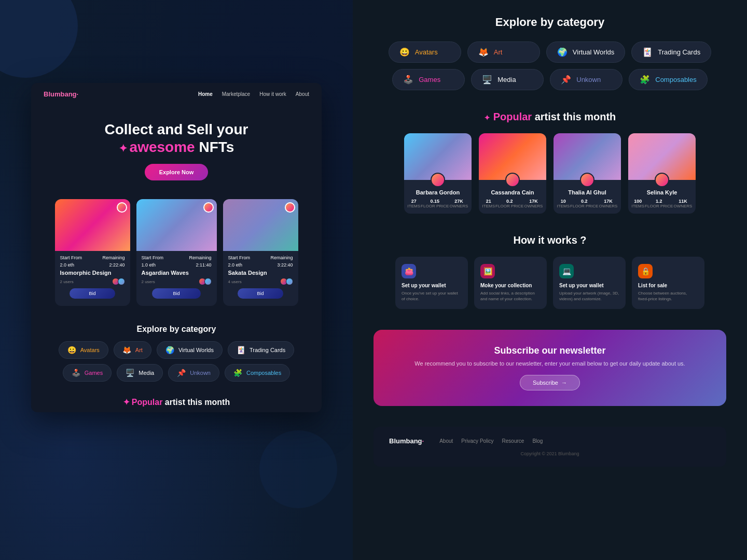  I want to click on r-cat-btn-virtual: 🌍 Virtual Worlds, so click(586, 52).